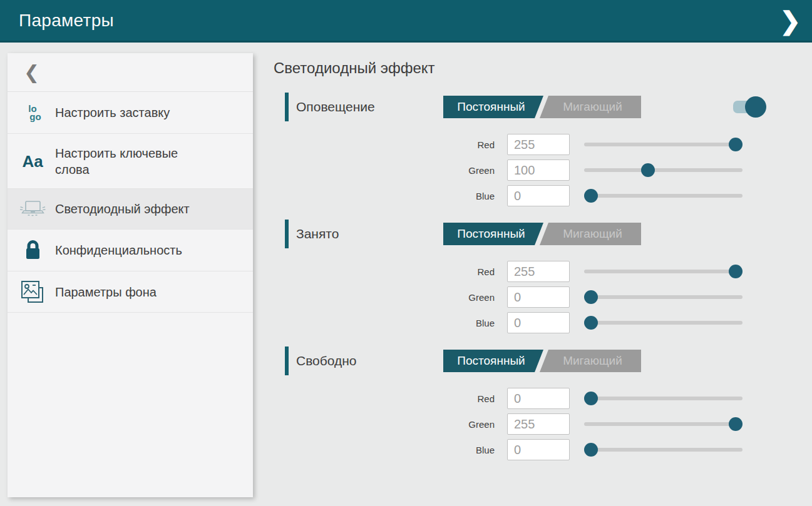  What do you see at coordinates (33, 292) in the screenshot?
I see `background-images-icon` at bounding box center [33, 292].